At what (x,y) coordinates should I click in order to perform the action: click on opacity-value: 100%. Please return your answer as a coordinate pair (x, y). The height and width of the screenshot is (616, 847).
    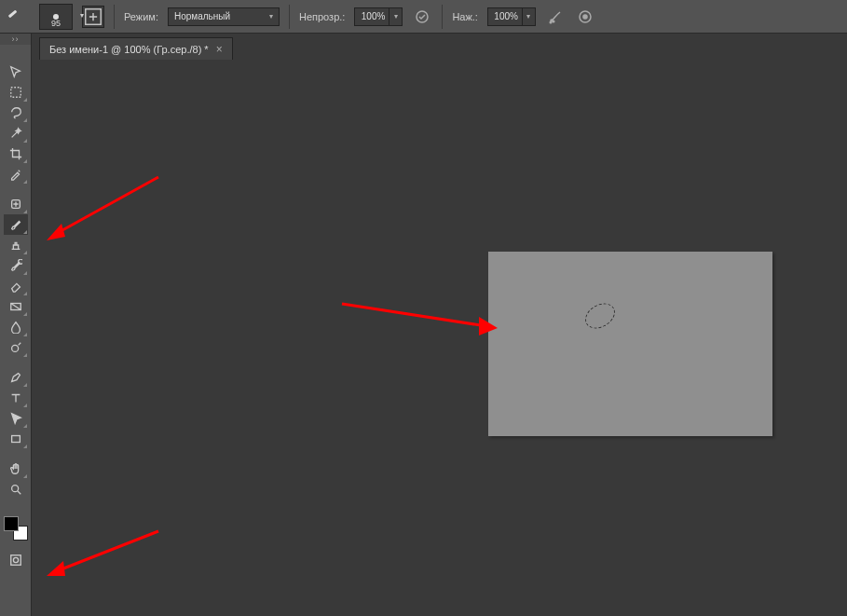
    Looking at the image, I should click on (374, 17).